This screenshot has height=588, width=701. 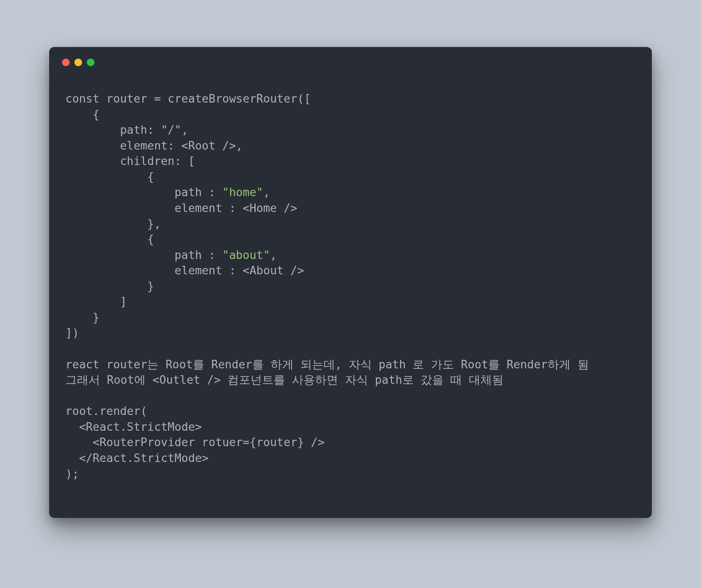 I want to click on string-literal: "/", so click(x=171, y=130).